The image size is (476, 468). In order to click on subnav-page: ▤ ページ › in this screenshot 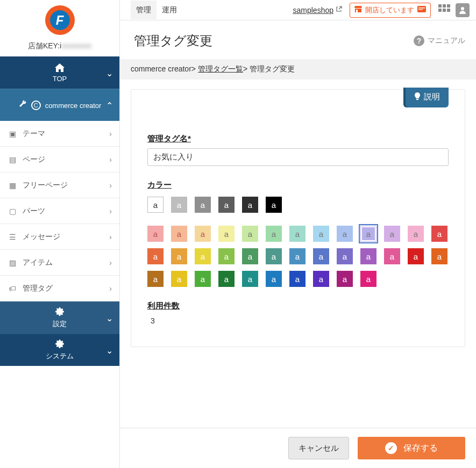, I will do `click(60, 160)`.